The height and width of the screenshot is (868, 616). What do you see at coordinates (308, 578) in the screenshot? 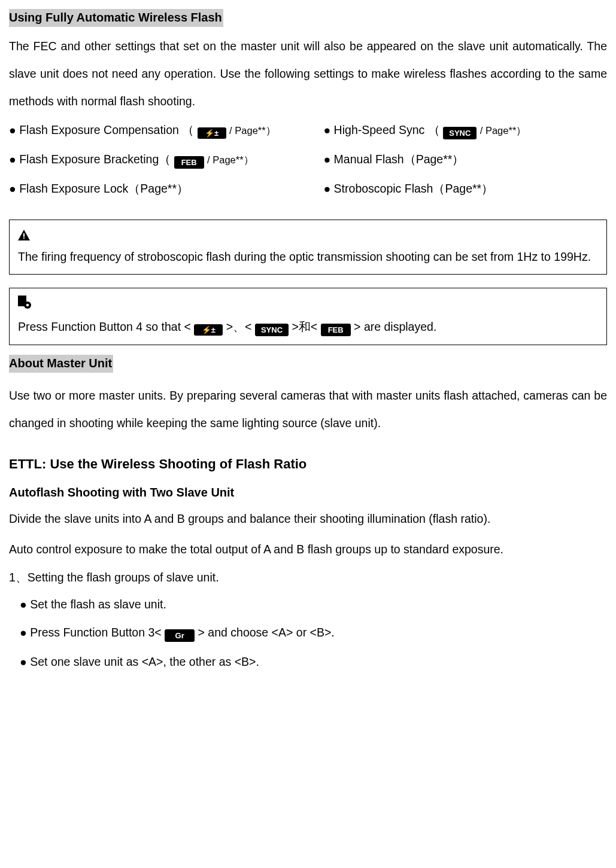
I see `step-1: 1、Setting the flash groups of slave unit…` at bounding box center [308, 578].